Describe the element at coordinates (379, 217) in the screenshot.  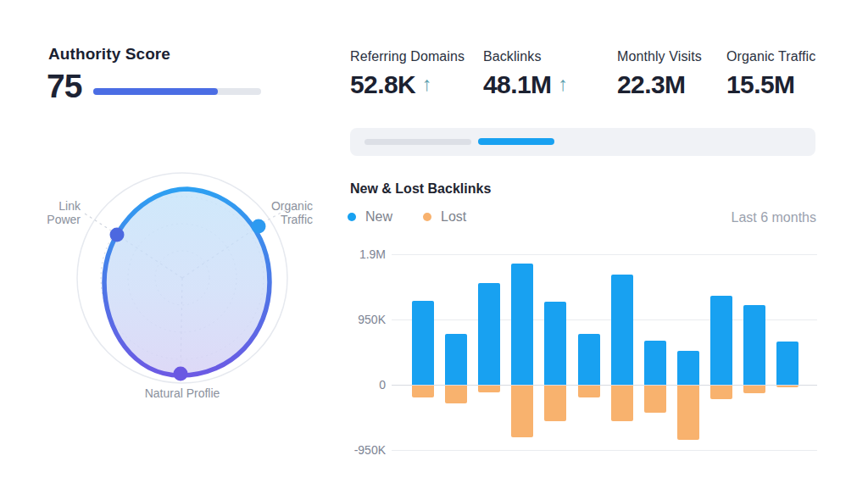
I see `legend-label: New` at that location.